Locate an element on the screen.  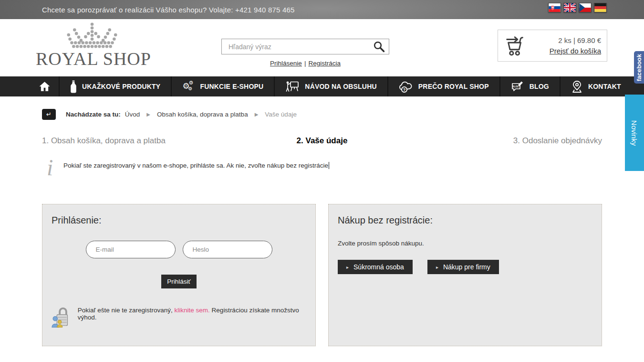
auth-links: Prihlásenie|Registrácia is located at coordinates (305, 63).